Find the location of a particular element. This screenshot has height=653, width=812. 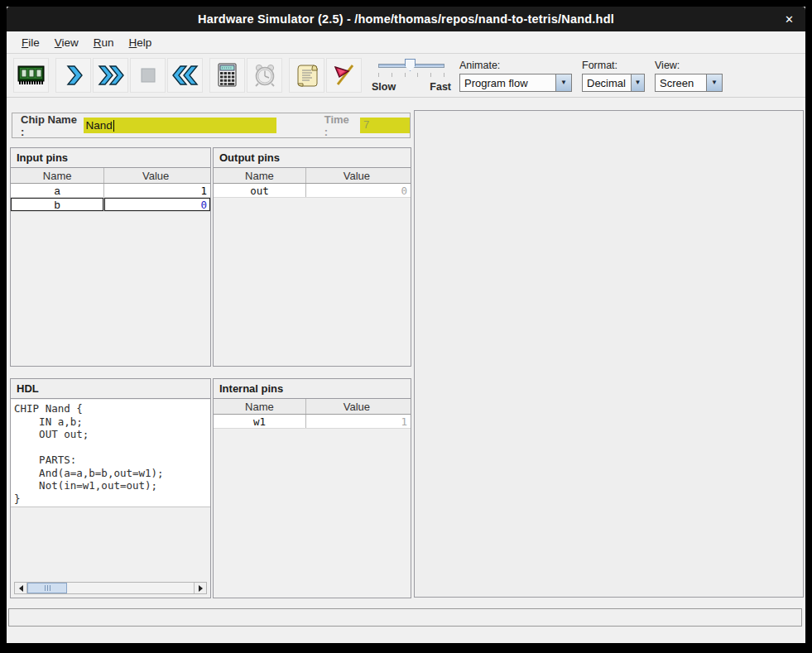

output-pins-title: Output pins is located at coordinates (312, 158).